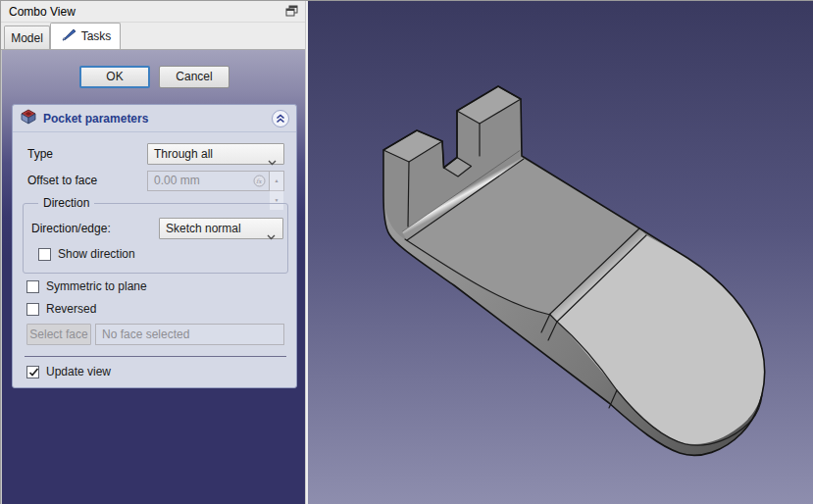 This screenshot has height=504, width=813. I want to click on offset-to-face-input: 0.00 mm fx ▲ ▼, so click(216, 180).